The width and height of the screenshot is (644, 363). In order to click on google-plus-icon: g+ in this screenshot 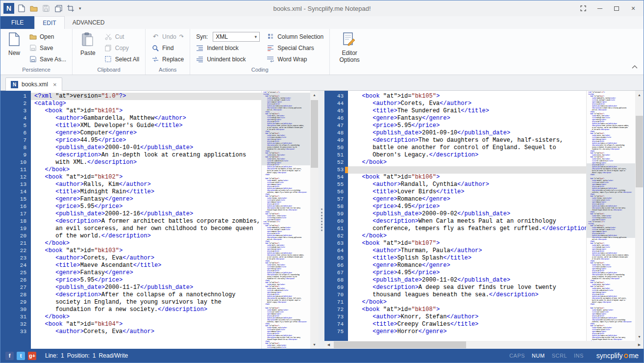, I will do `click(32, 356)`.